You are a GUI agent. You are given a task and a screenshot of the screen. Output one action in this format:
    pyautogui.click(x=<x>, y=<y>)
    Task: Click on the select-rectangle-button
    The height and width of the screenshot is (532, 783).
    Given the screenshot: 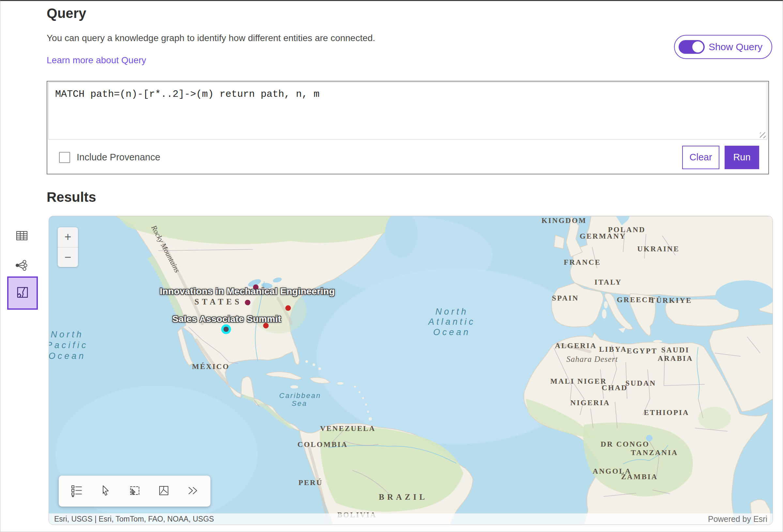 What is the action you would take?
    pyautogui.click(x=135, y=491)
    